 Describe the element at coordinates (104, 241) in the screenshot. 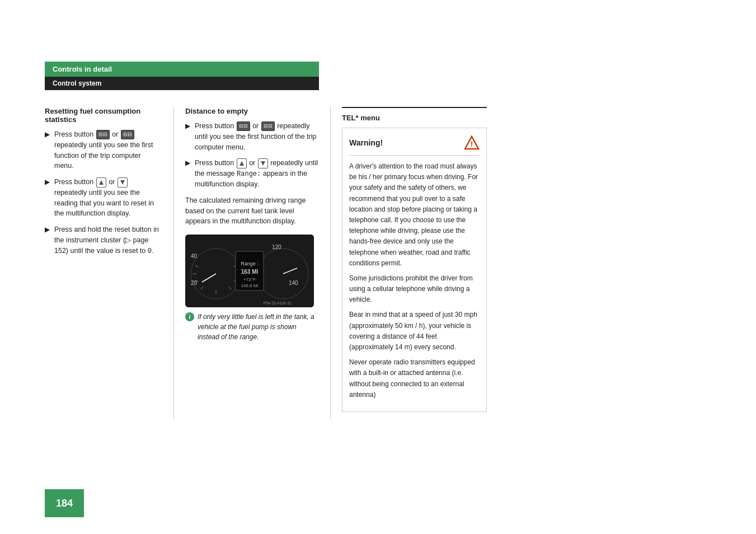

I see `left-bullet-3: ▶ Press and hold the reset button in the…` at that location.